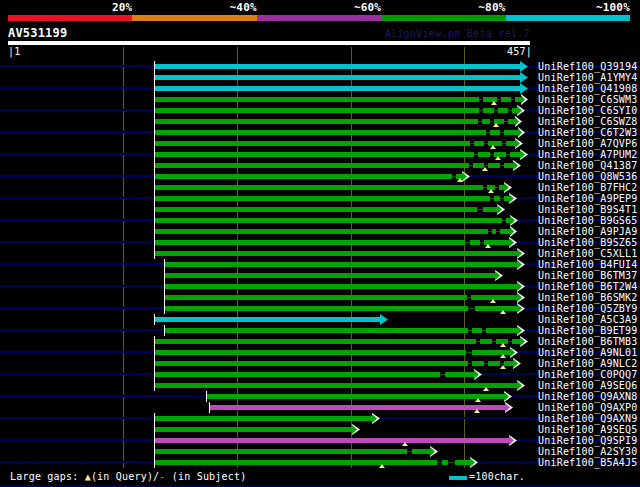 The width and height of the screenshot is (640, 487). I want to click on alignment-label: UniRef100_C6T2W3, so click(588, 132).